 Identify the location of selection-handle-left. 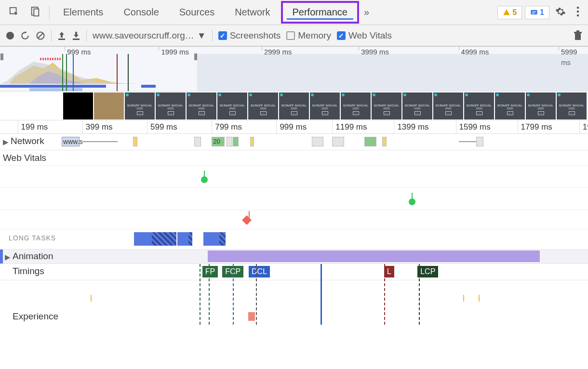
(2, 57).